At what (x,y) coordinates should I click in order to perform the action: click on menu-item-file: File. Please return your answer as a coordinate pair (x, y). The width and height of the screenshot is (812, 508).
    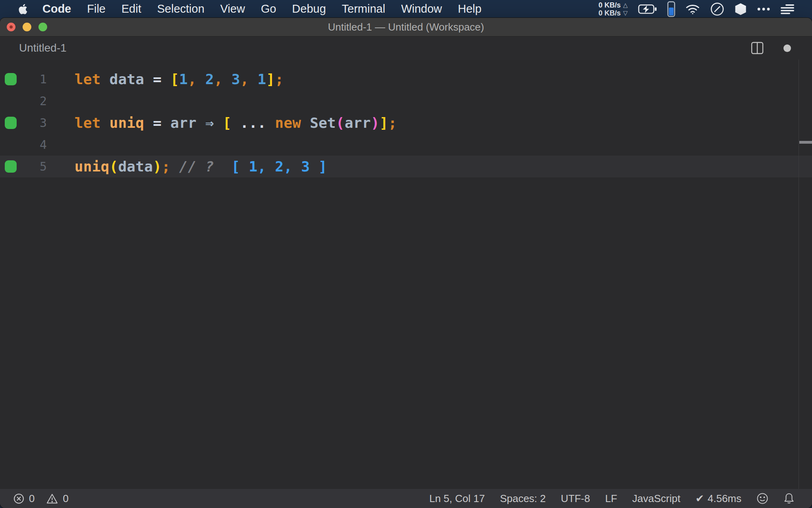
    Looking at the image, I should click on (97, 9).